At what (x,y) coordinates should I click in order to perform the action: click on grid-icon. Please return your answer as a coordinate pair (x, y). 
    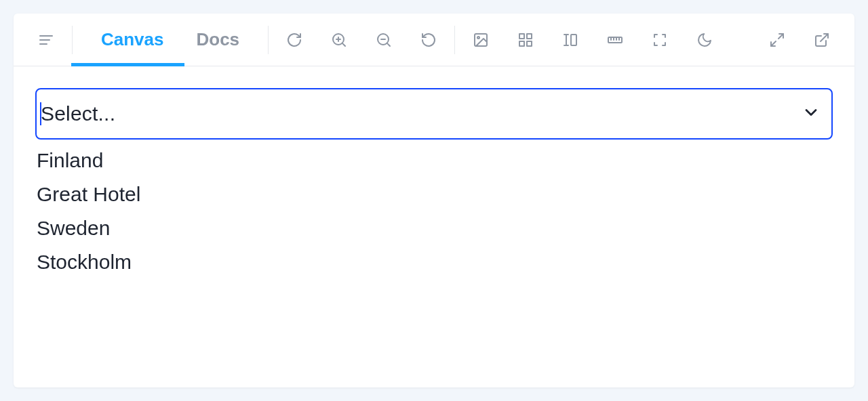
    Looking at the image, I should click on (526, 40).